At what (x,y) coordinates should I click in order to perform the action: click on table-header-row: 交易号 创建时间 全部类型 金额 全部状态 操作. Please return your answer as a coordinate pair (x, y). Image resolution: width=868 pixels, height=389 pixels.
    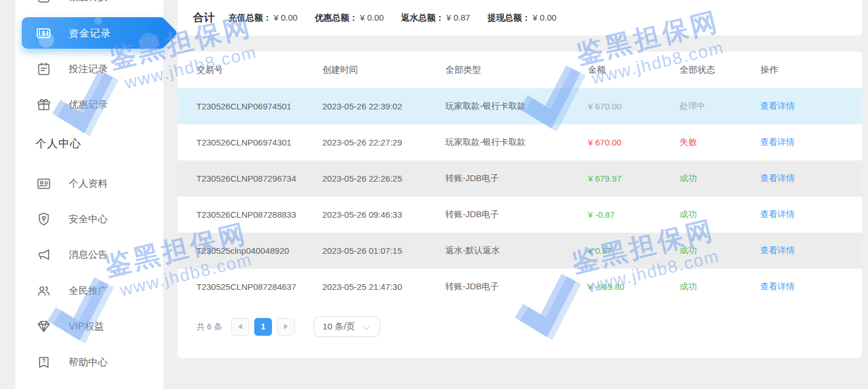
    Looking at the image, I should click on (520, 70).